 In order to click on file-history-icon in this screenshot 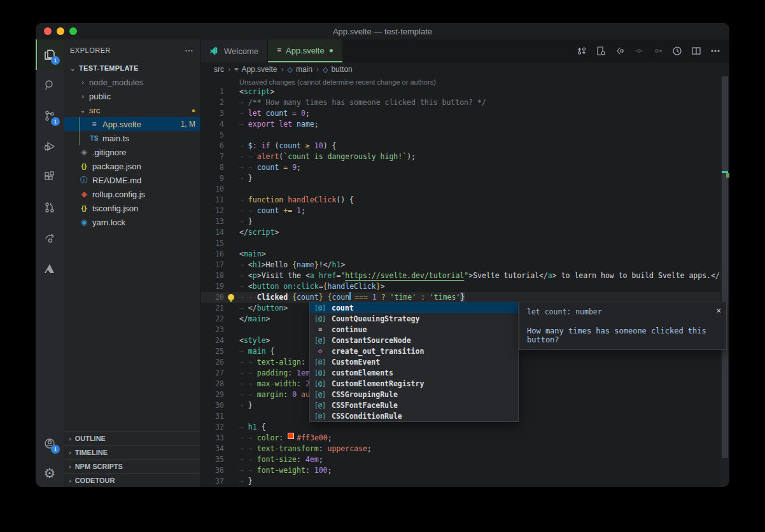, I will do `click(677, 51)`.